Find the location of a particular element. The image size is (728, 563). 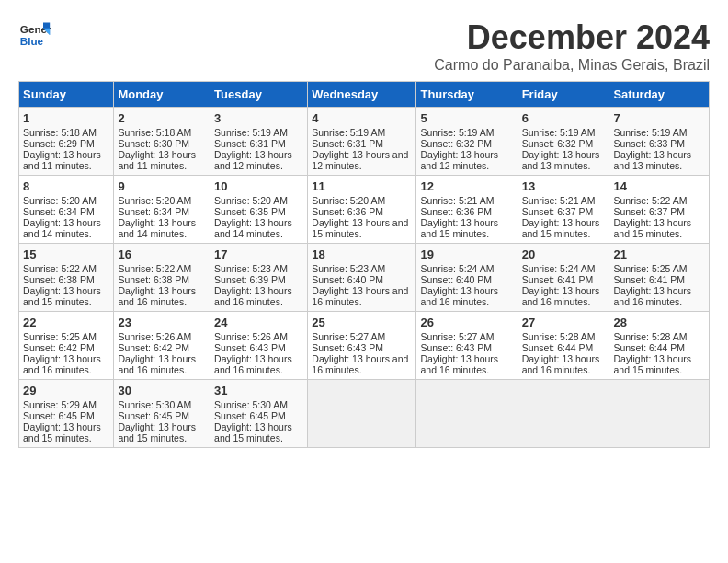

day-number: 21 is located at coordinates (659, 254).